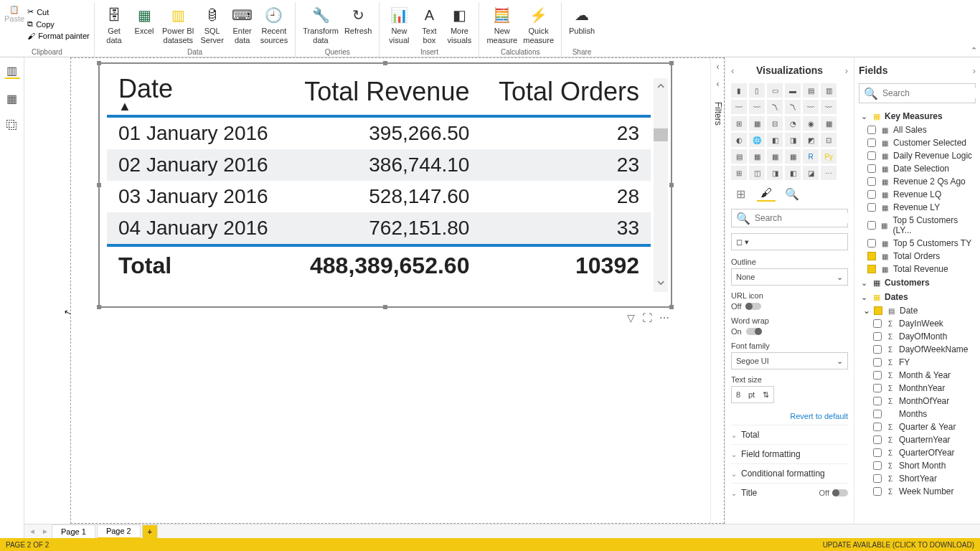 This screenshot has width=980, height=551. Describe the element at coordinates (582, 20) in the screenshot. I see `publish-button: ☁Publish` at that location.